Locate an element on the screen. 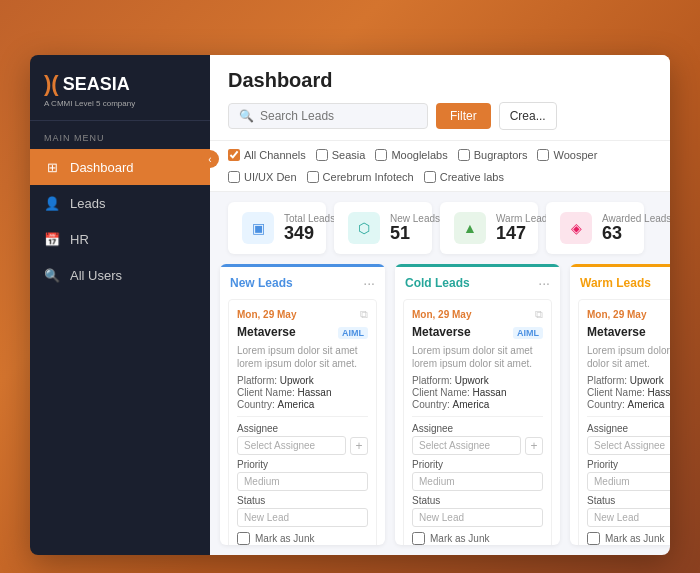 The image size is (700, 573). channel-woosper: Woosper is located at coordinates (567, 155).